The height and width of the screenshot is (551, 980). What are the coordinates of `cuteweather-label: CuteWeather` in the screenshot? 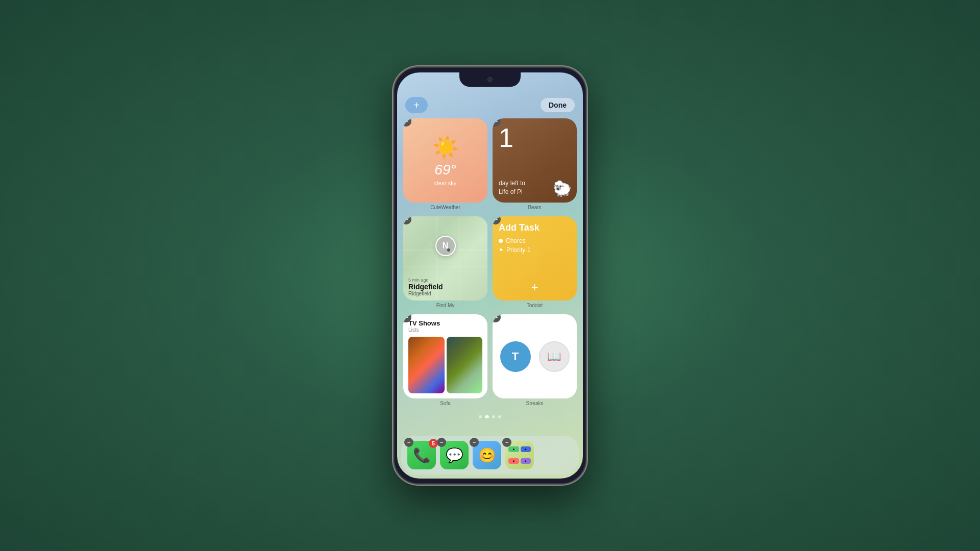 It's located at (445, 207).